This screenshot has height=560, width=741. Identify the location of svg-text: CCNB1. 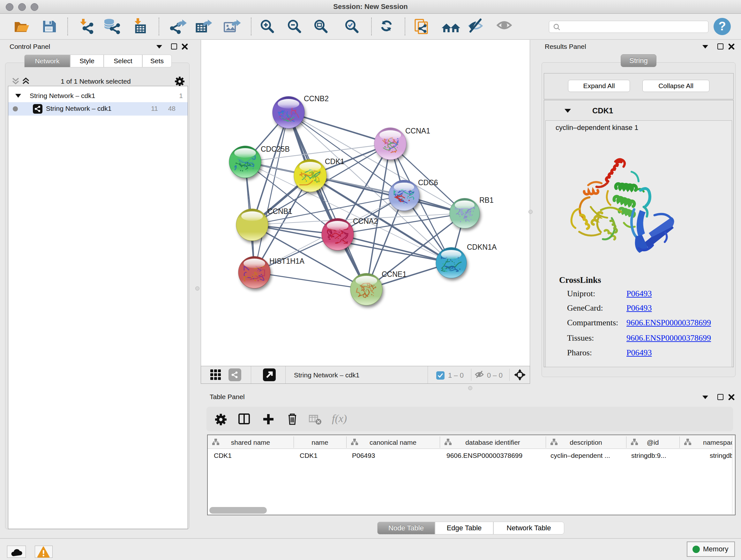
(280, 211).